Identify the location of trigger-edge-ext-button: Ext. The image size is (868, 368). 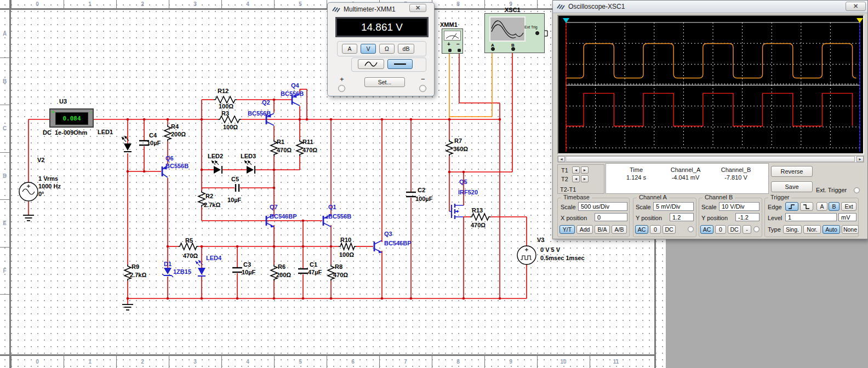
(849, 206).